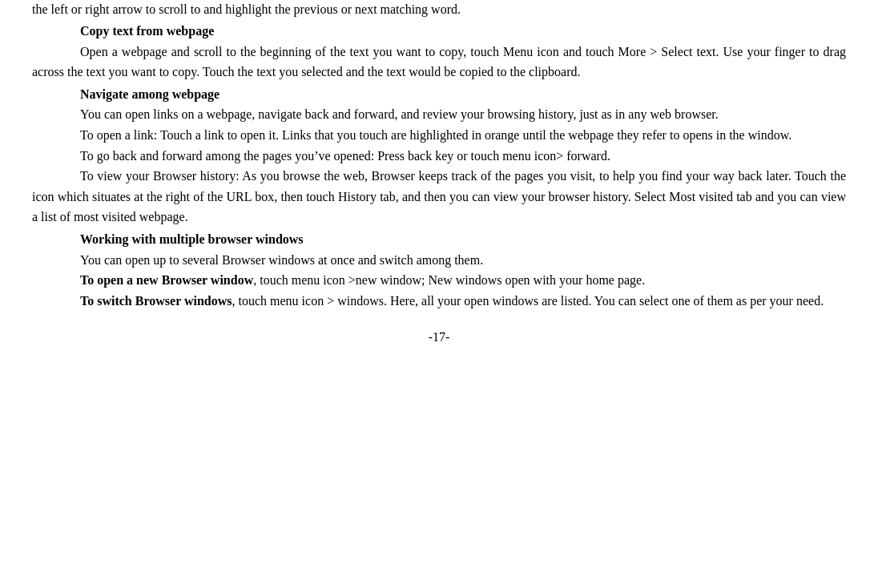  What do you see at coordinates (439, 10) in the screenshot?
I see `top-line: the left or right arrow to scroll to and…` at bounding box center [439, 10].